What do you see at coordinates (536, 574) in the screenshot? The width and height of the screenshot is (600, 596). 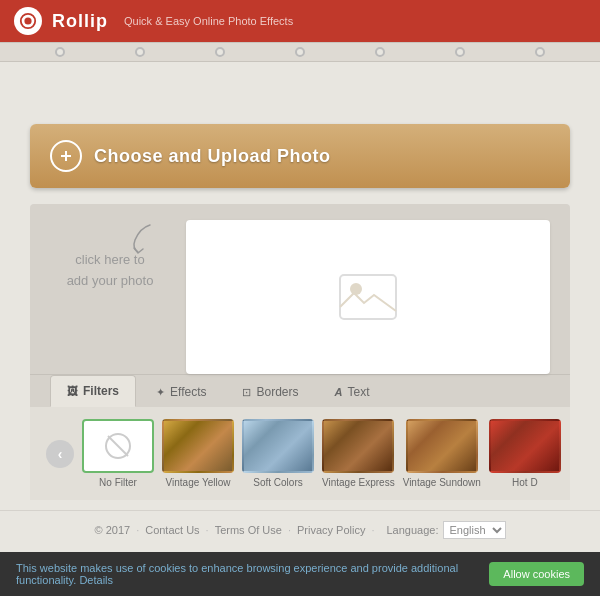 I see `allow-cookies-button: Allow cookies` at bounding box center [536, 574].